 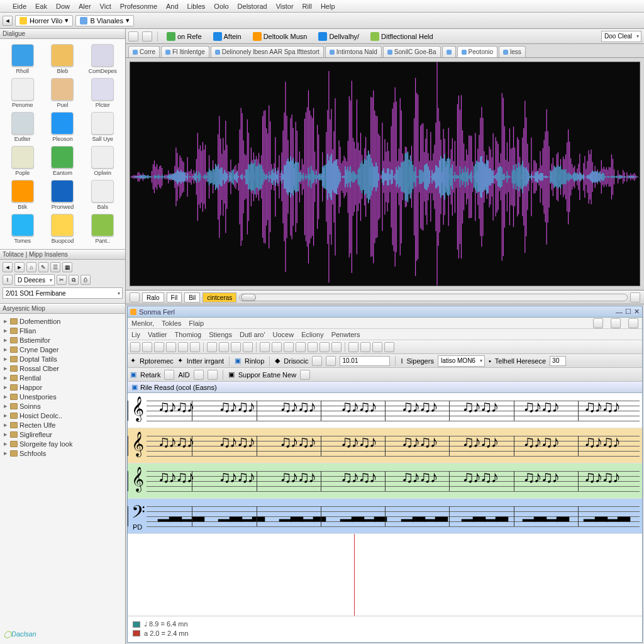 What do you see at coordinates (220, 335) in the screenshot?
I see `menu-item: Stiengs` at bounding box center [220, 335].